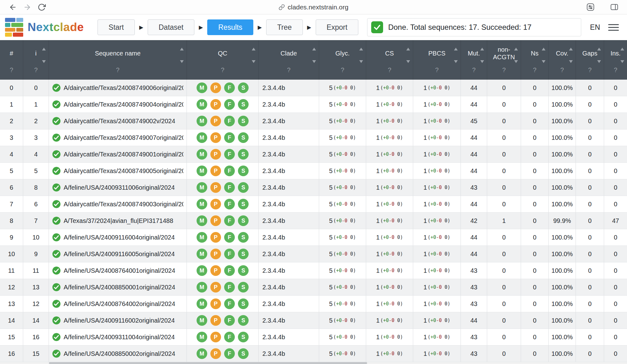 This screenshot has height=364, width=627. What do you see at coordinates (118, 221) in the screenshot?
I see `sequence-name-cell: A/Texas/37/2024|avian_flu|EPI3171488` at bounding box center [118, 221].